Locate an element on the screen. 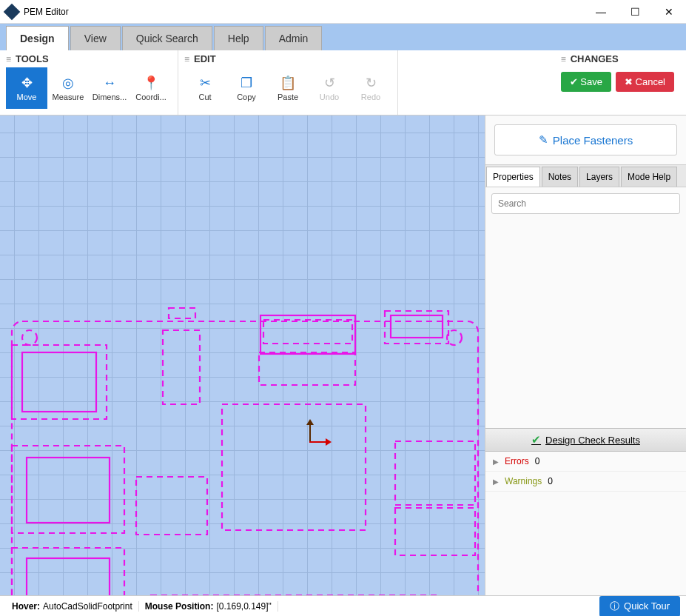 This screenshot has width=686, height=616. quick-tour-button: ⓘ Quick Tour is located at coordinates (639, 606).